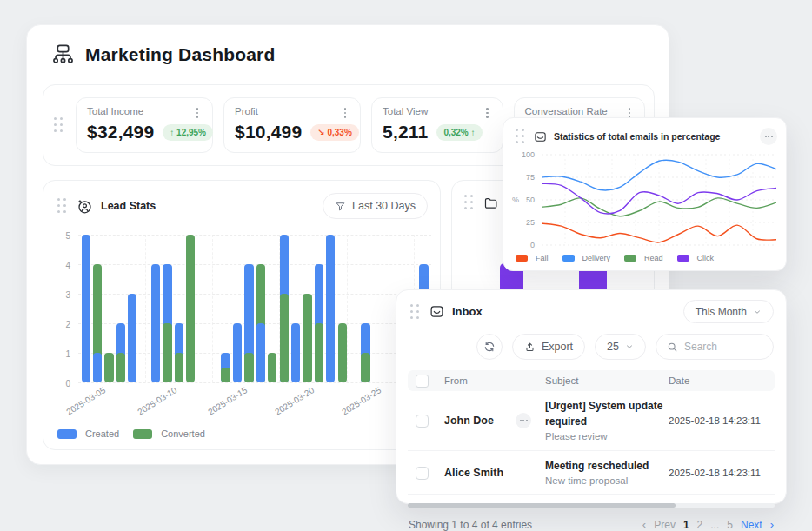  Describe the element at coordinates (730, 525) in the screenshot. I see `page-button: 5` at that location.